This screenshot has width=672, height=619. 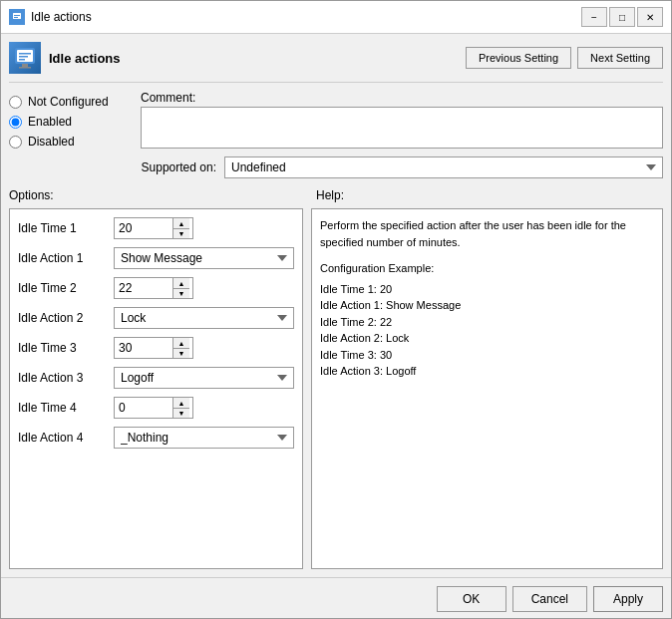 I want to click on help-main-text: Perform the specified action after the u…, so click(x=487, y=233).